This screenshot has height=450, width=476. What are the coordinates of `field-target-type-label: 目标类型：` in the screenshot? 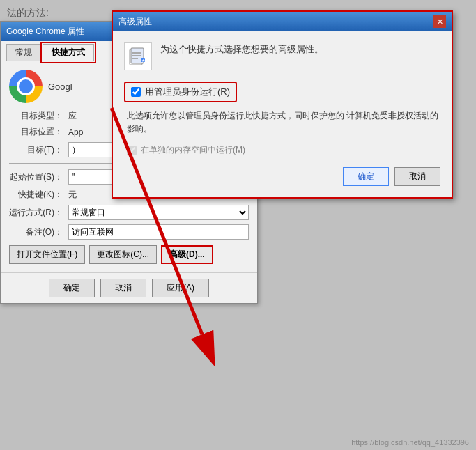 It's located at (39, 116).